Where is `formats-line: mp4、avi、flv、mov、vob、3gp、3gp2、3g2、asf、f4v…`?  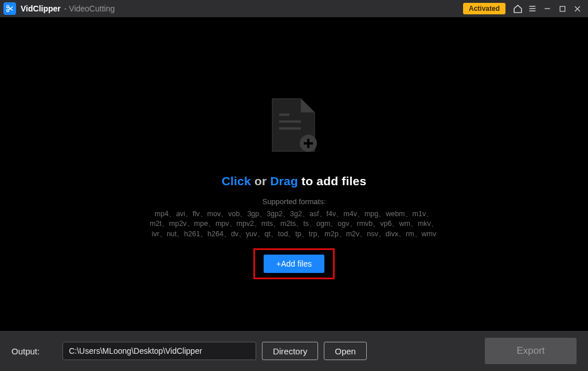
formats-line: mp4、avi、flv、mov、vob、3gp、3gp2、3g2、asf、f4v… is located at coordinates (294, 214).